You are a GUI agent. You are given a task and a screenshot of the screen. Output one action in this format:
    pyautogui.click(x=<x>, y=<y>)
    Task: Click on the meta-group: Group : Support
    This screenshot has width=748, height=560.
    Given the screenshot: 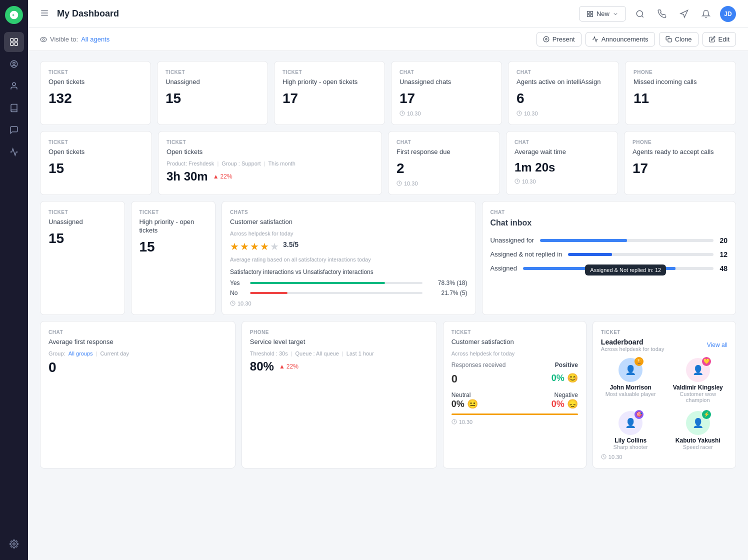 What is the action you would take?
    pyautogui.click(x=241, y=164)
    